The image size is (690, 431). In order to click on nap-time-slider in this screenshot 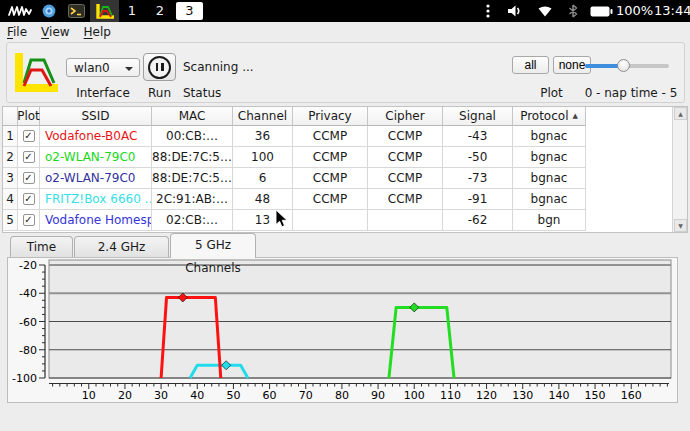, I will do `click(627, 65)`.